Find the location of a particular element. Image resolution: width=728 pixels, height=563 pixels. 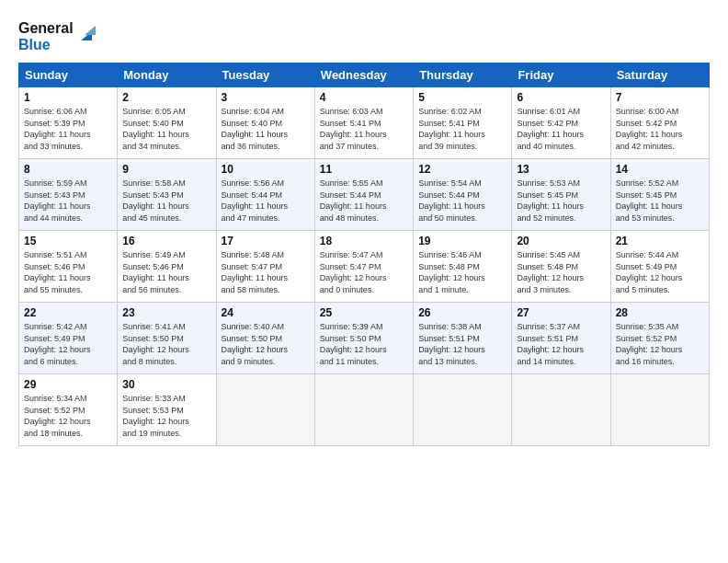

day-info: Sunrise: 5:54 AM Sunset: 5:44 PM Dayligh… is located at coordinates (462, 201).